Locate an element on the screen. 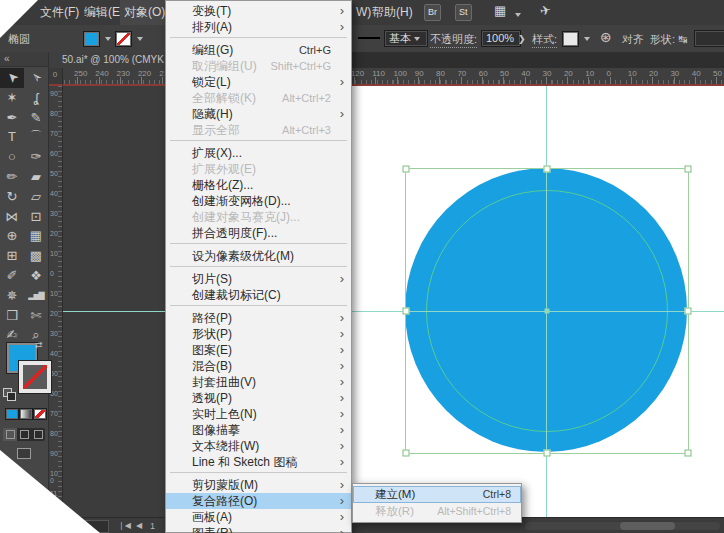  menu-item: 文本绕排(W)› is located at coordinates (258, 446).